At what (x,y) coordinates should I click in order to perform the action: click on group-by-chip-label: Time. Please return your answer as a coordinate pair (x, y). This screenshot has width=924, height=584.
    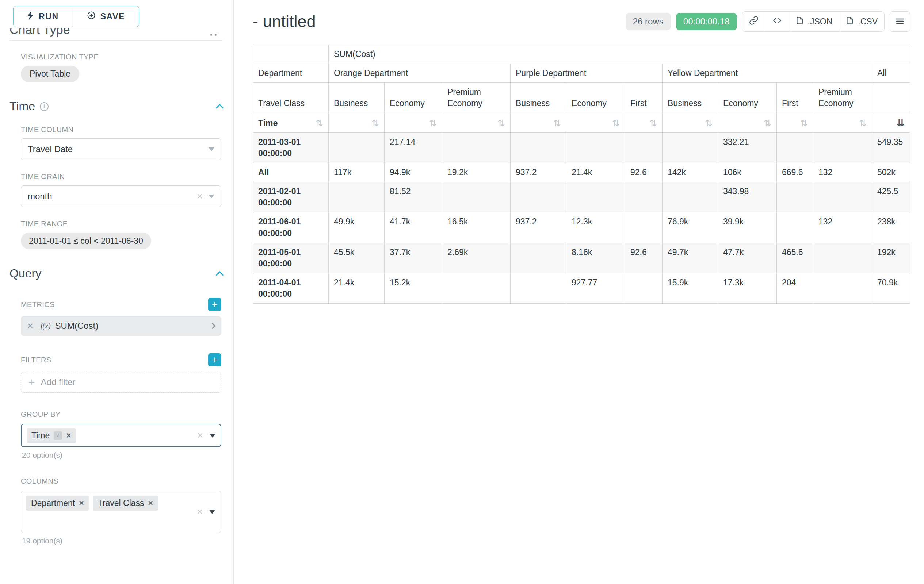
    Looking at the image, I should click on (41, 436).